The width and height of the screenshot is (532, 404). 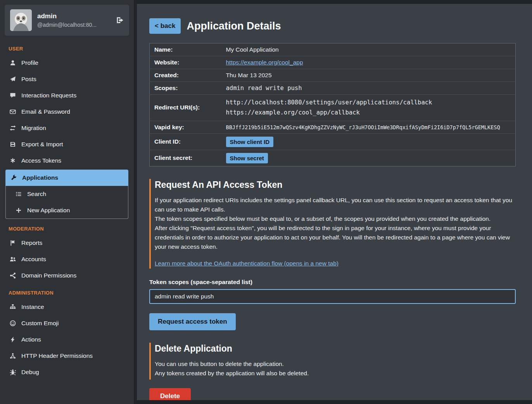 I want to click on back-button: < back, so click(x=165, y=26).